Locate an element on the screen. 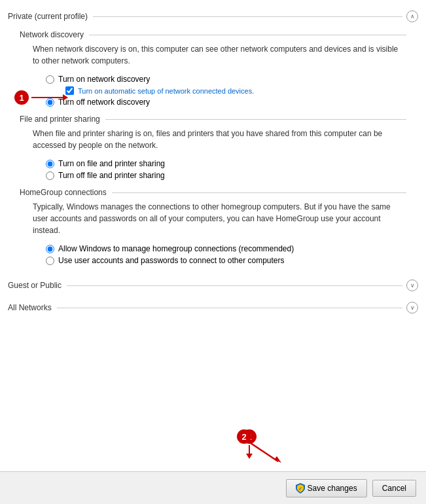 The image size is (426, 504). cancel-label: Cancel is located at coordinates (394, 488).